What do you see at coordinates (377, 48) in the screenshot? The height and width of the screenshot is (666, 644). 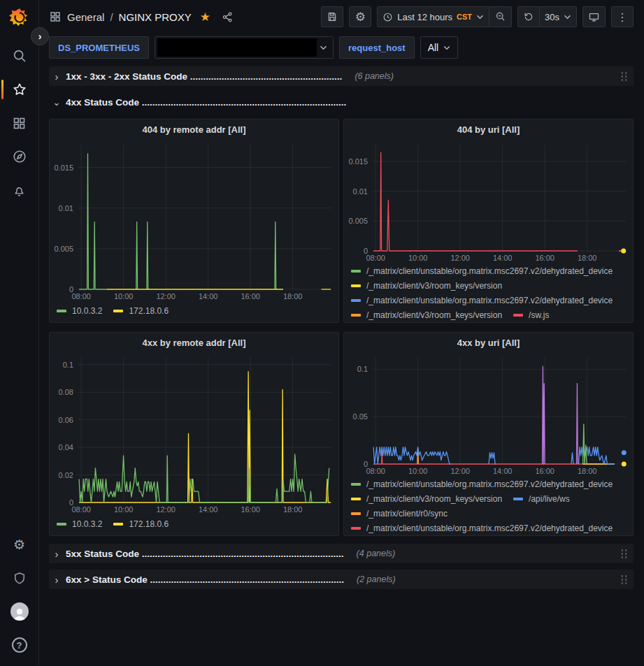 I see `request-host-variable-label: request_host` at bounding box center [377, 48].